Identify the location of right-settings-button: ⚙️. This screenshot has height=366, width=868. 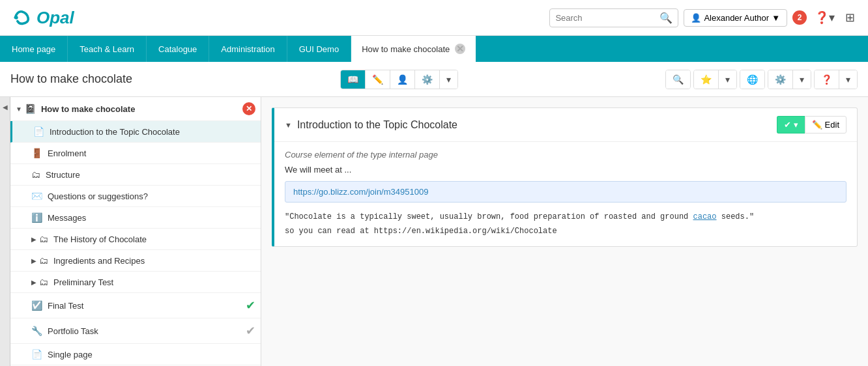
(781, 79).